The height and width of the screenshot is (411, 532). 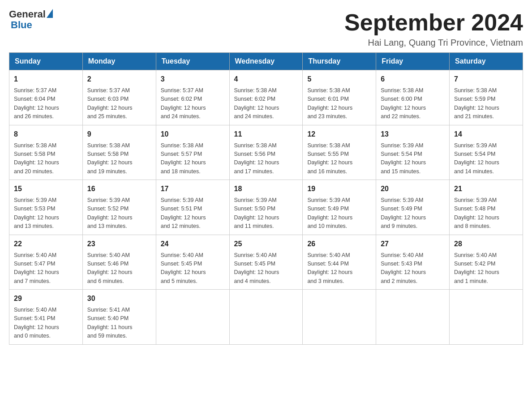 What do you see at coordinates (486, 134) in the screenshot?
I see `day-number: 14` at bounding box center [486, 134].